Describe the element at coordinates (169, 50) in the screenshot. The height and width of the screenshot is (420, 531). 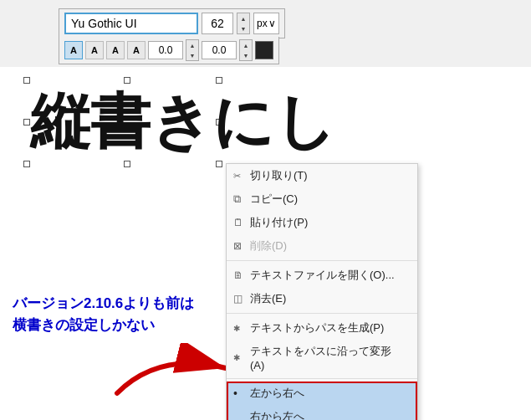
I see `toolbar-row2: A A A A 0.0 ▲ ▼ 0.0 ▲ ▼` at that location.